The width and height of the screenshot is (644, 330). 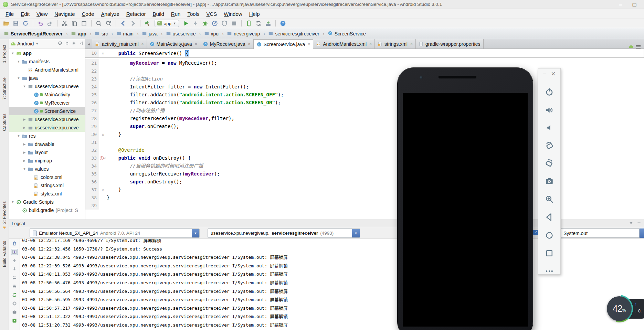 I want to click on editor-list-icon, so click(x=638, y=47).